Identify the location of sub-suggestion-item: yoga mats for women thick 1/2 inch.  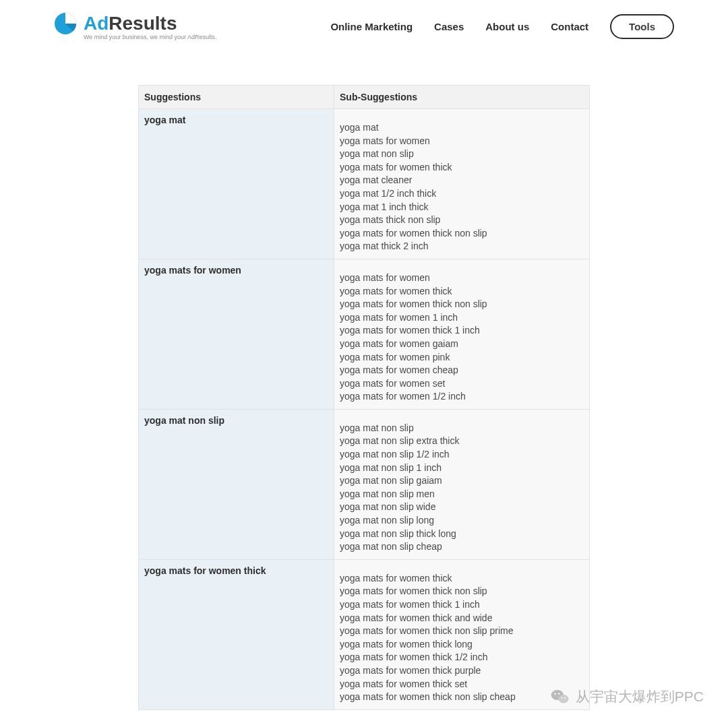
(462, 658).